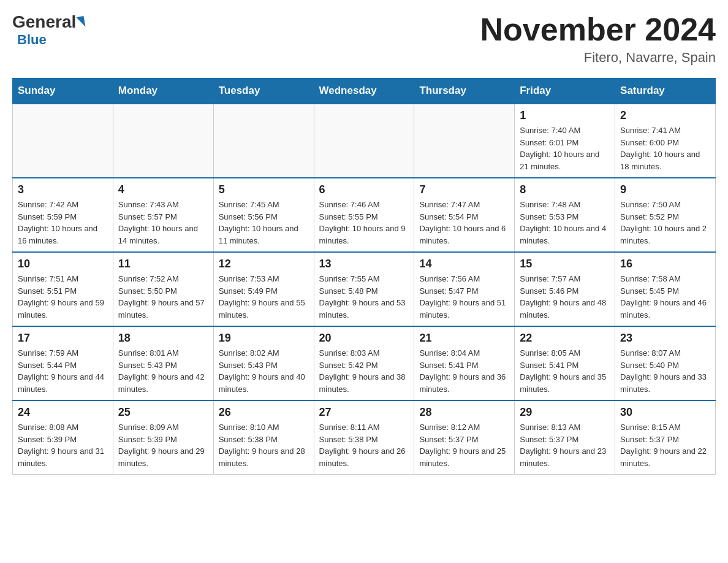 The height and width of the screenshot is (563, 728). Describe the element at coordinates (565, 148) in the screenshot. I see `day-info: Sunrise: 7:40 AMSunset: 6:01 PMDaylight:…` at that location.